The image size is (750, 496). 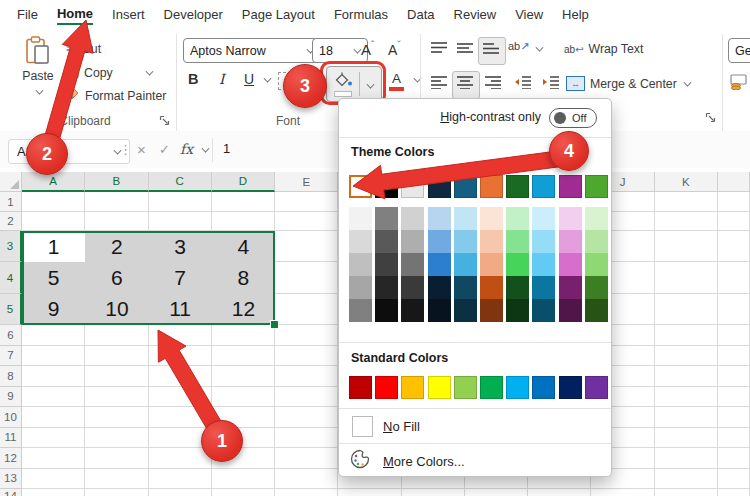 What do you see at coordinates (628, 84) in the screenshot?
I see `merge-center-button: ↔ Merge & Center` at bounding box center [628, 84].